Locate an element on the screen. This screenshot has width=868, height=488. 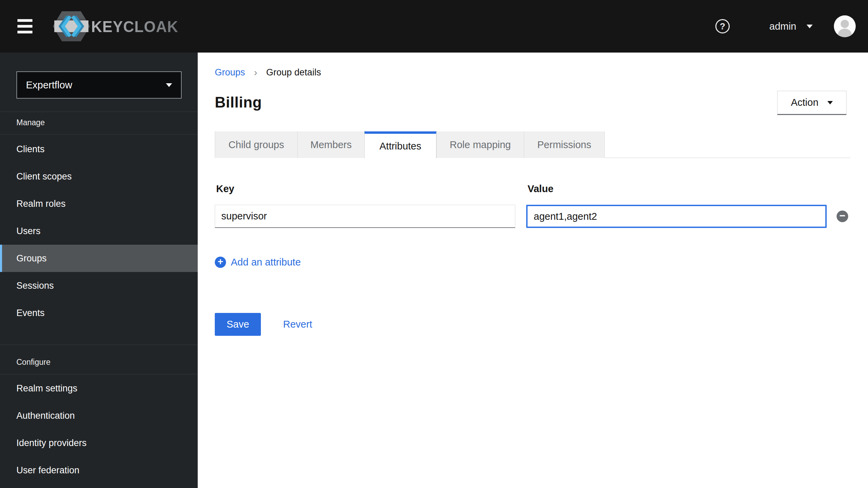
section-title-manage: Manage is located at coordinates (31, 123).